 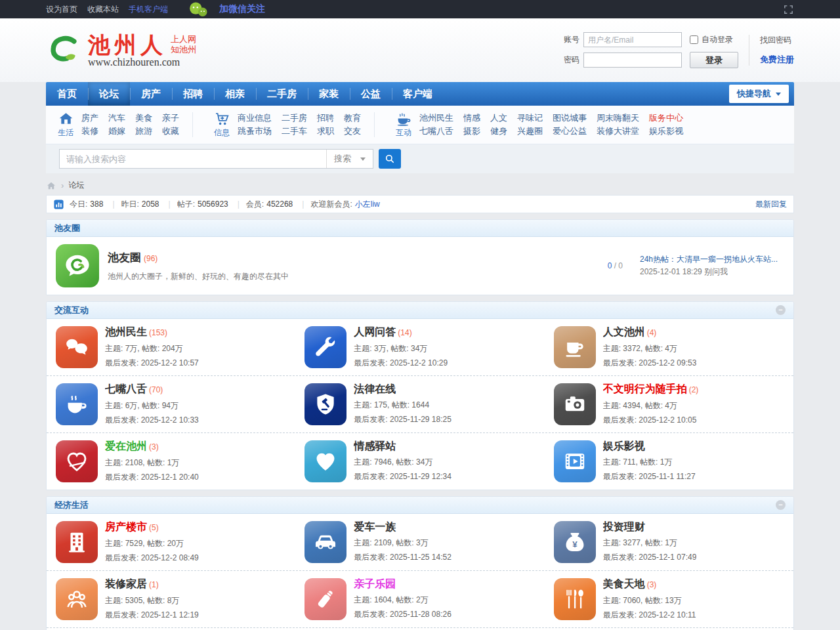 I want to click on nav-item-5: 二手房, so click(x=282, y=94).